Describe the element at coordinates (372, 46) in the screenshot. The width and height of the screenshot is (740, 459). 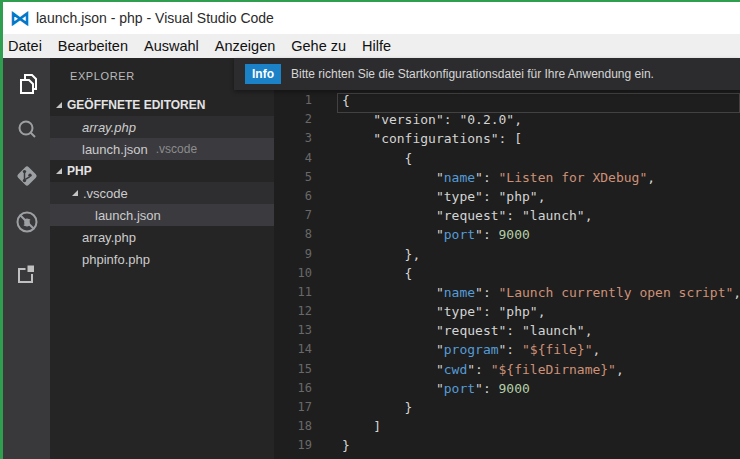
I see `menu-bar: DateiBearbeitenAuswahlAnzeigenGehe zuHil…` at that location.